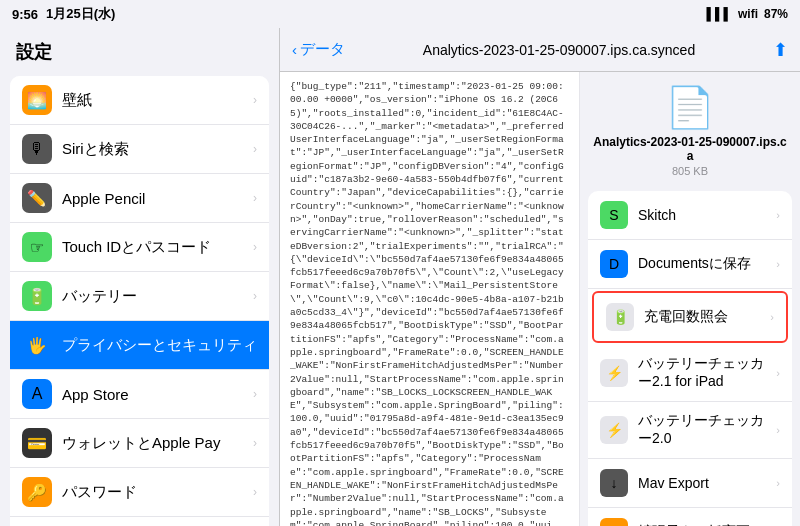 This screenshot has height=526, width=800. I want to click on sidebar-item-password: 🔑パスワード›, so click(140, 492).